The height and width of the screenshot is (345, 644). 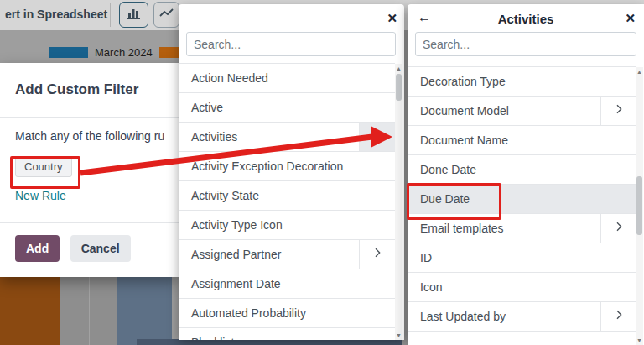 I want to click on chart-axis-strip, so click(x=270, y=342).